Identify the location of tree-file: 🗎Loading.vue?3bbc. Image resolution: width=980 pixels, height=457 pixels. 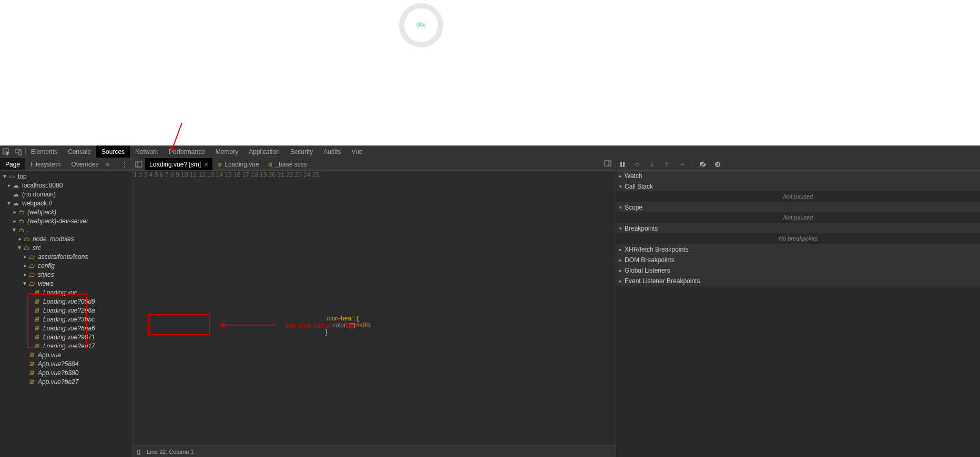
(66, 319).